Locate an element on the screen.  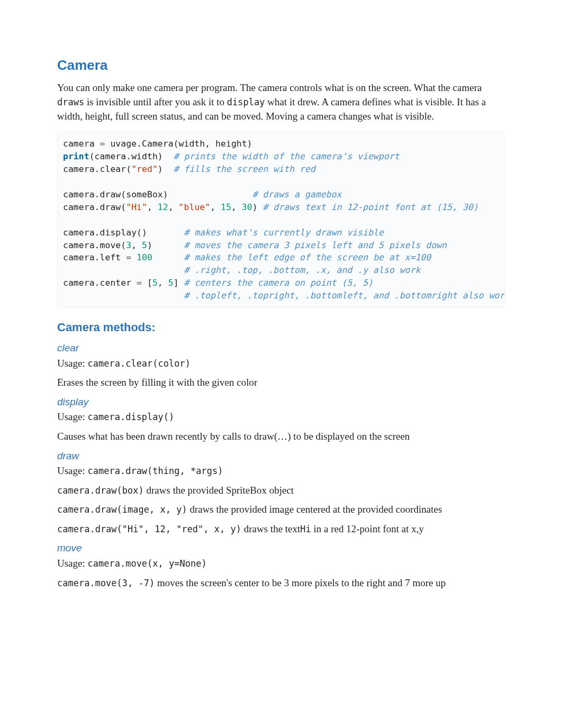
example-text: in a red 12-point font at x,y is located at coordinates (367, 529).